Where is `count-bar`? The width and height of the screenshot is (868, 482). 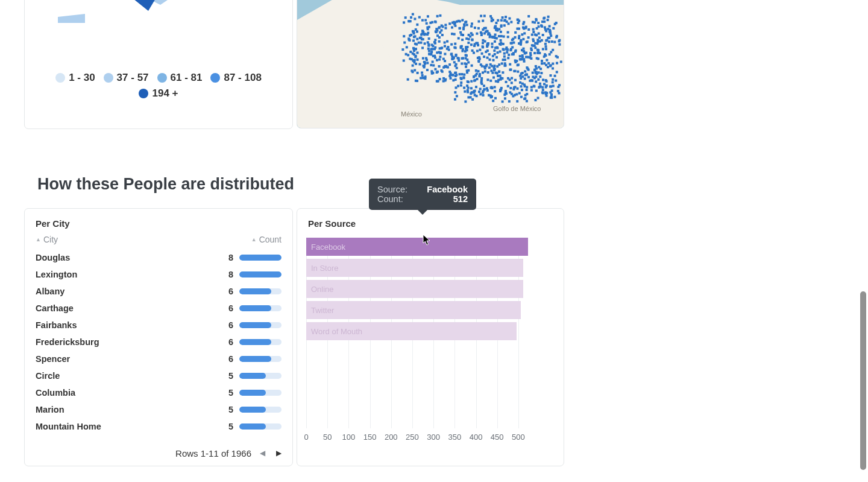
count-bar is located at coordinates (260, 376).